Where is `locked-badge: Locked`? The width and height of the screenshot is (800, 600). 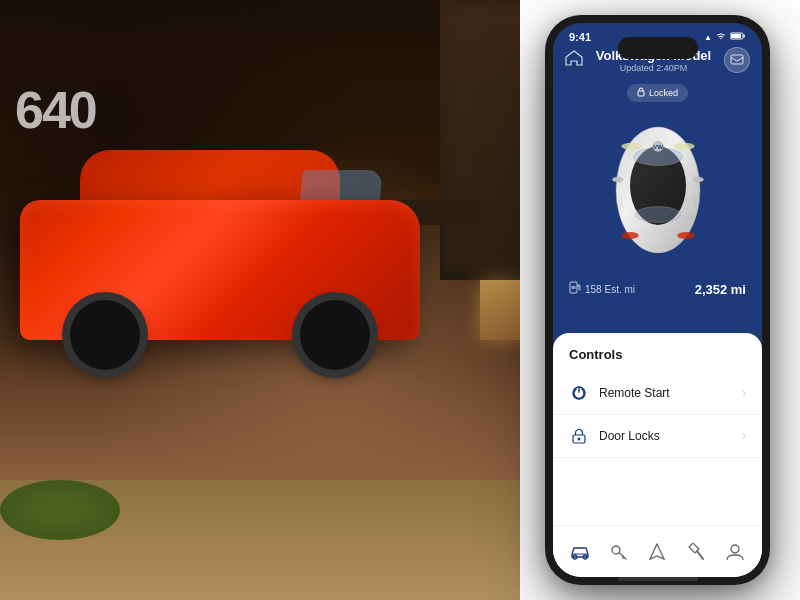
locked-badge: Locked is located at coordinates (658, 93).